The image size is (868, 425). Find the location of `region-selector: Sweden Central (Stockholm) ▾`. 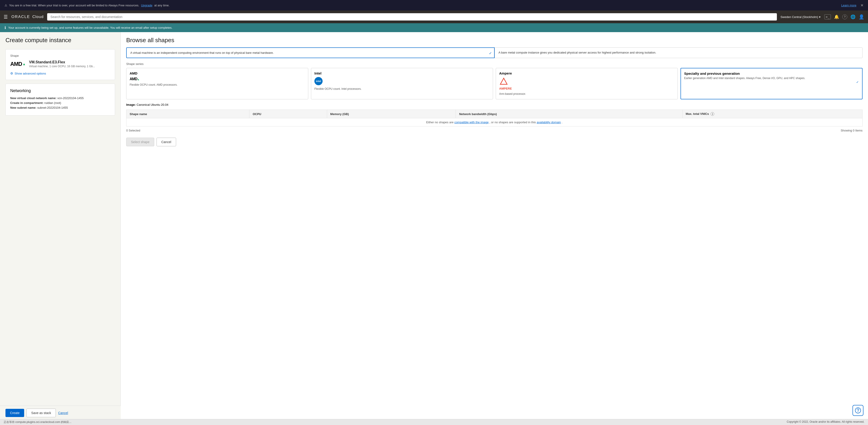

region-selector: Sweden Central (Stockholm) ▾ is located at coordinates (801, 17).